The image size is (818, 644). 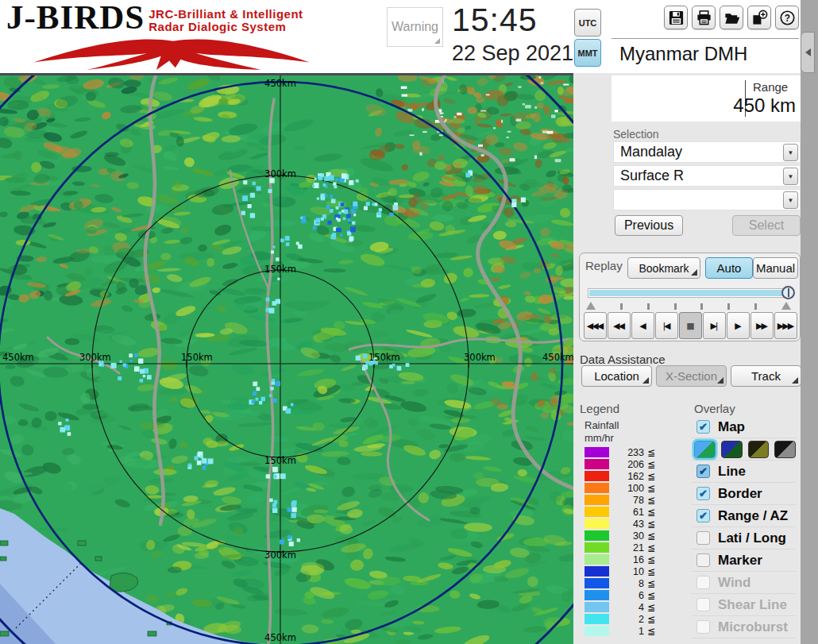 What do you see at coordinates (704, 427) in the screenshot?
I see `map-checkbox: ✔` at bounding box center [704, 427].